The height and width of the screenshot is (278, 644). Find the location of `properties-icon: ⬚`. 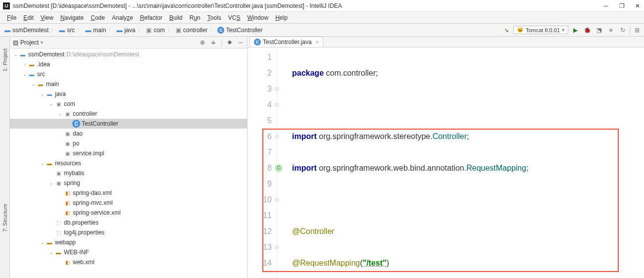

properties-icon: ⬚ is located at coordinates (58, 223).